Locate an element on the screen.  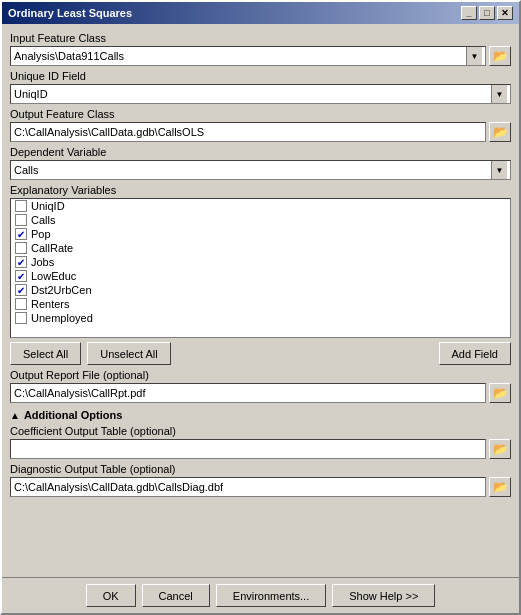
input-feature-class-combo: Analysis\Data911Calls ▼ is located at coordinates (248, 56).